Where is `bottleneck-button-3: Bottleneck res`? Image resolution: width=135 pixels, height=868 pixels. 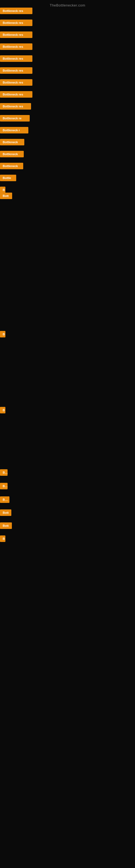
bottleneck-button-3: Bottleneck res is located at coordinates (16, 35).